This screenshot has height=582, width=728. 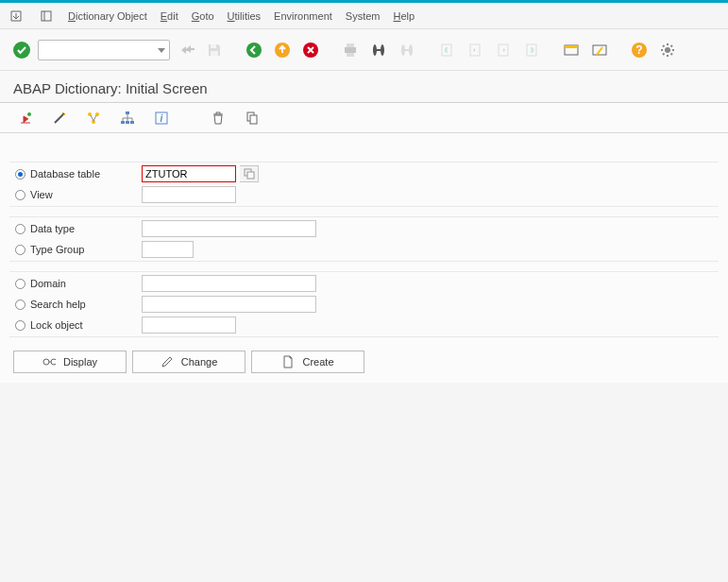 I want to click on prev-page-button, so click(x=475, y=50).